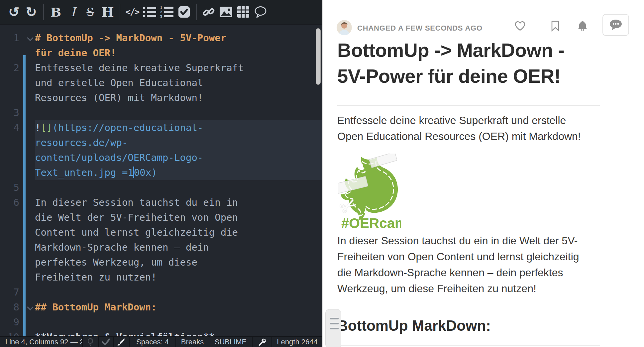 Image resolution: width=644 pixels, height=347 pixels. I want to click on editor-line: 5, so click(161, 187).